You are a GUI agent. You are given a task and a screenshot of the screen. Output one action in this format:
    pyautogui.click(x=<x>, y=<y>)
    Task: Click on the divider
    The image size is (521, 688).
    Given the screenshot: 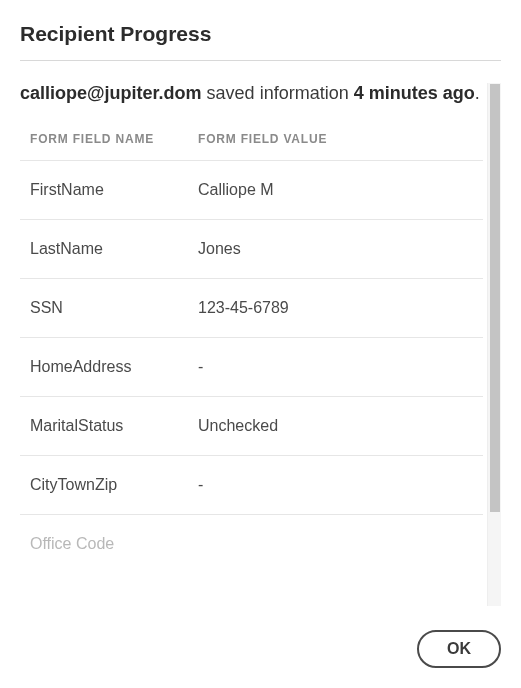 What is the action you would take?
    pyautogui.click(x=260, y=60)
    